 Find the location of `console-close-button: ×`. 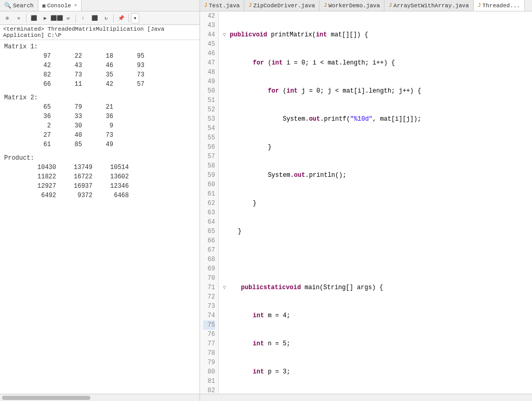

console-close-button: × is located at coordinates (76, 6).